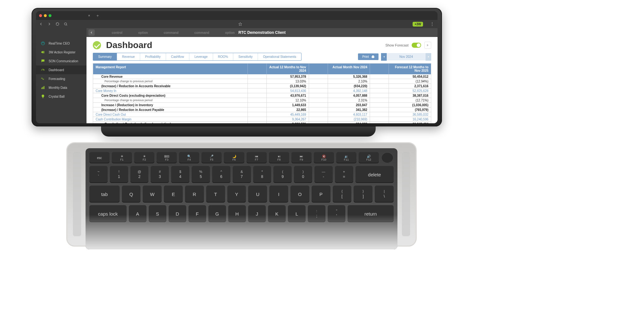 The height and width of the screenshot is (330, 644). What do you see at coordinates (129, 45) in the screenshot?
I see `page-title: Dashboard` at bounding box center [129, 45].